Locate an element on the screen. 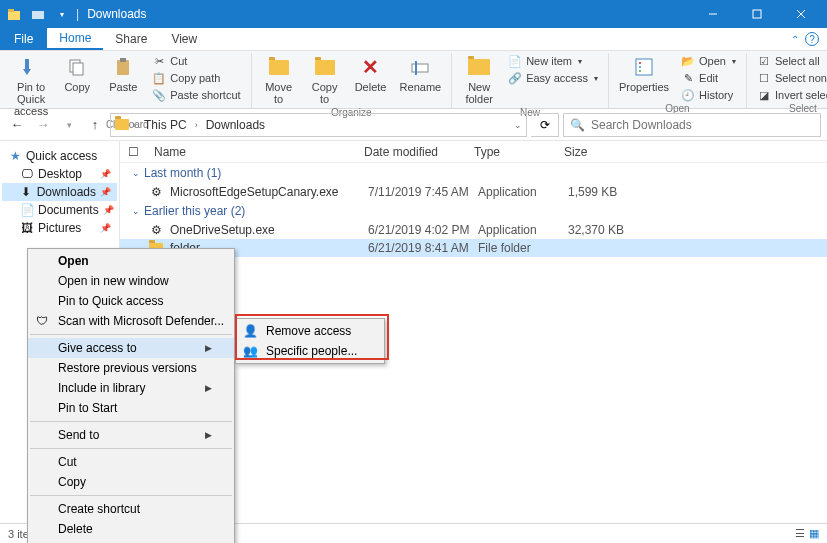  ctx-create-shortcut: Create shortcut is located at coordinates (131, 509).